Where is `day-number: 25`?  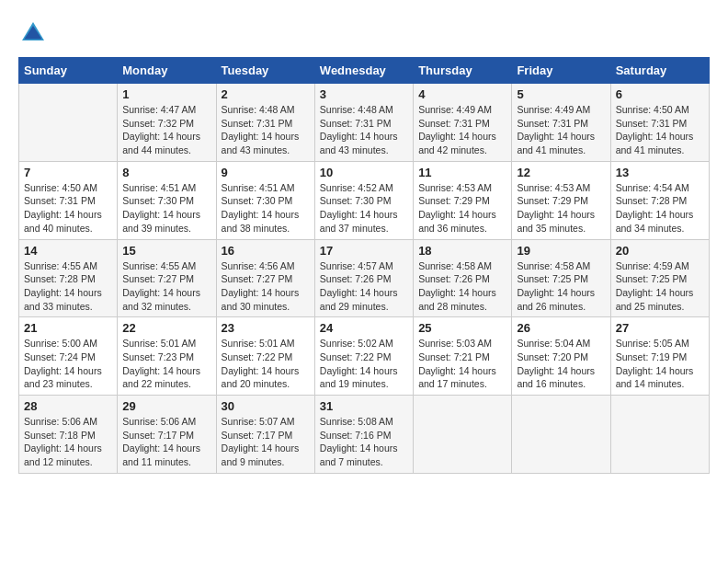 day-number: 25 is located at coordinates (462, 327).